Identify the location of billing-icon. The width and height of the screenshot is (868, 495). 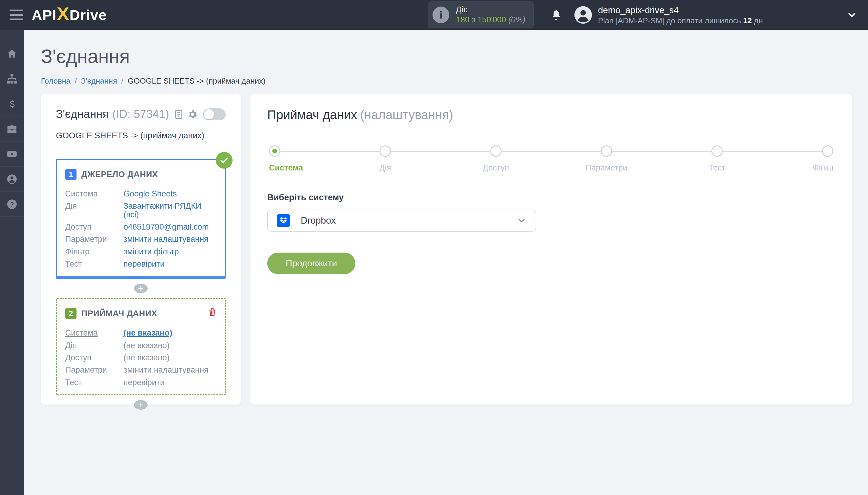
(12, 104).